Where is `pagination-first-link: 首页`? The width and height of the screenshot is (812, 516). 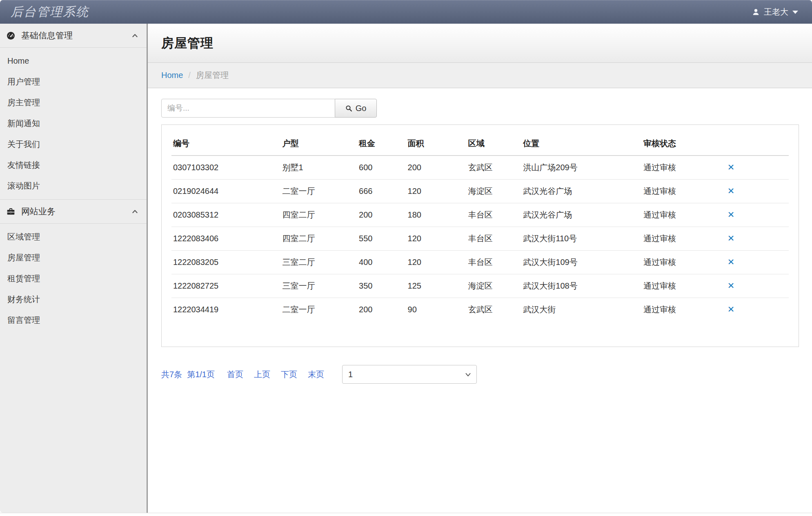 pagination-first-link: 首页 is located at coordinates (235, 375).